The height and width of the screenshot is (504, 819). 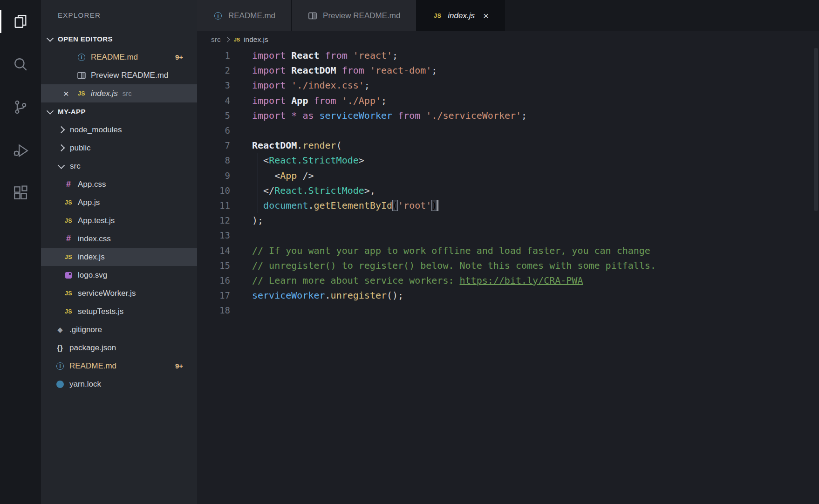 I want to click on tab-readme-md: iREADME.md, so click(x=244, y=16).